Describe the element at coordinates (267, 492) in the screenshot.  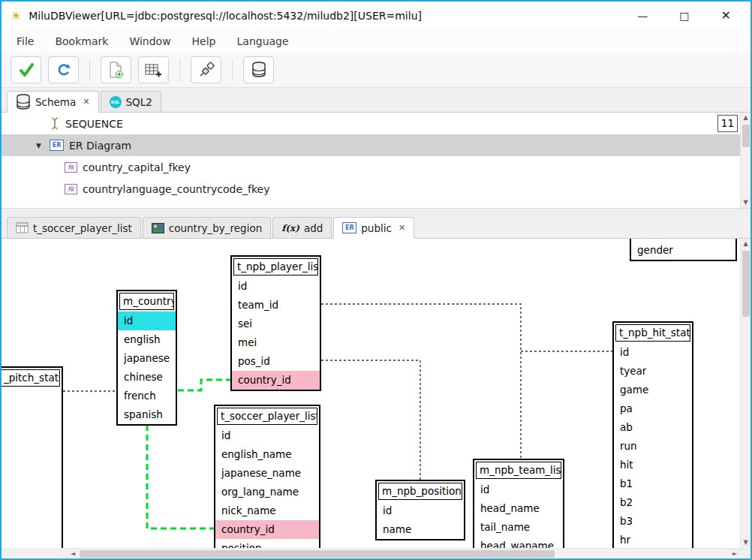
I see `er-field-org-lang-name: org_lang_name` at that location.